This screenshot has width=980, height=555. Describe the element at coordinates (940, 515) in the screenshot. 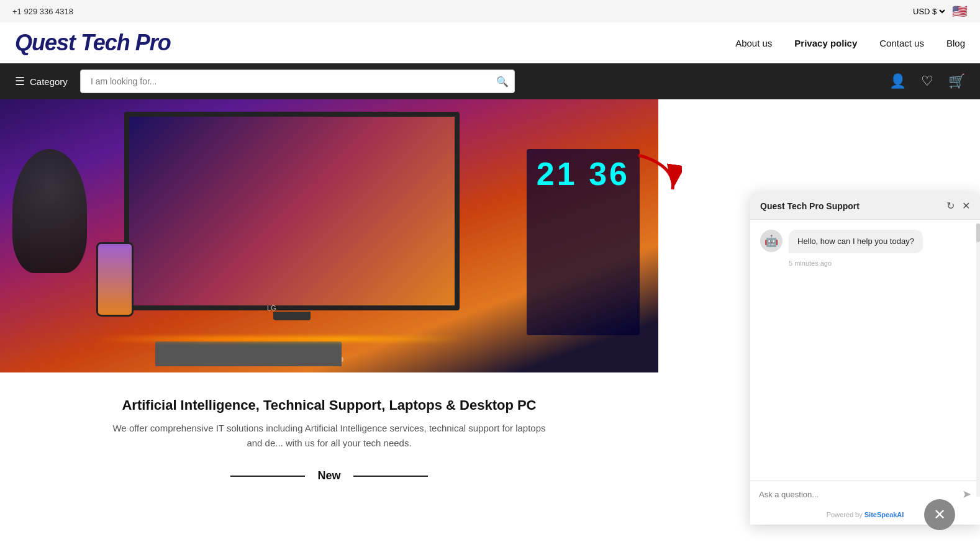

I see `floating-close-button: ✕` at that location.